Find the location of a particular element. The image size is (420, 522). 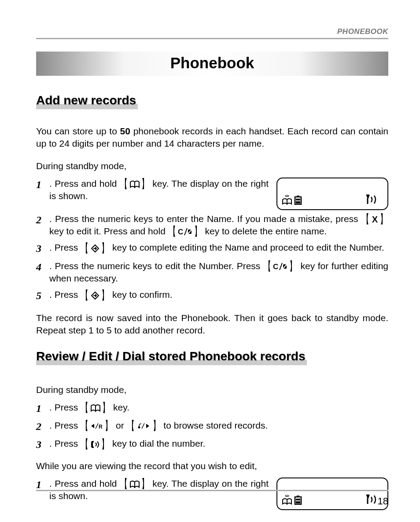

intro-text: You can store up to 50 phonebook records… is located at coordinates (212, 137).